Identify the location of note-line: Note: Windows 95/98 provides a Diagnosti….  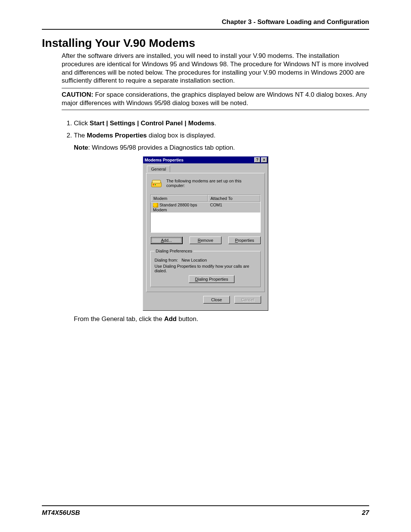
(221, 148).